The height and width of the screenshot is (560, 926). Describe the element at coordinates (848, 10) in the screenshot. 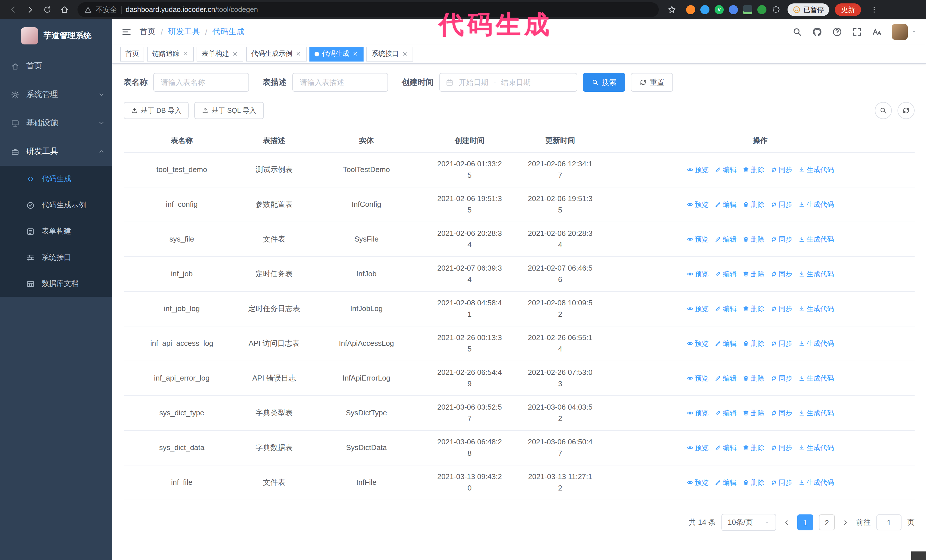

I see `update-button: 更新` at that location.